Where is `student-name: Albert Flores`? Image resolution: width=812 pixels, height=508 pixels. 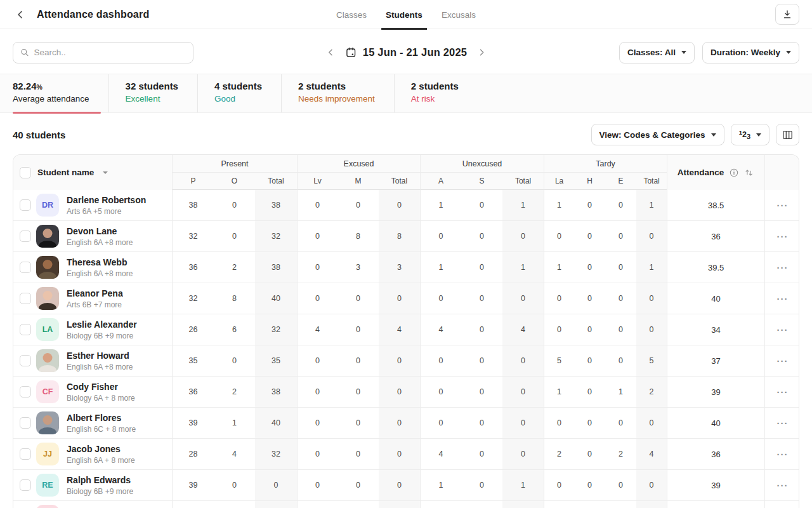
student-name: Albert Flores is located at coordinates (102, 418).